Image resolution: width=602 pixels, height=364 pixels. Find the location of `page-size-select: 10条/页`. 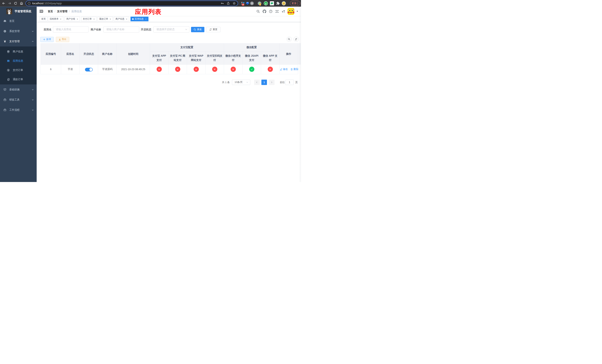

page-size-select: 10条/页 is located at coordinates (241, 82).